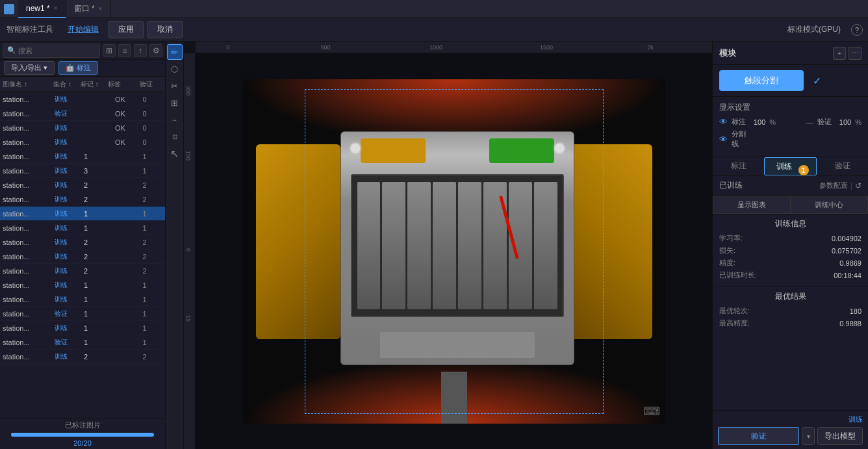  What do you see at coordinates (109, 51) in the screenshot?
I see `filter-icon: ⊞` at bounding box center [109, 51].